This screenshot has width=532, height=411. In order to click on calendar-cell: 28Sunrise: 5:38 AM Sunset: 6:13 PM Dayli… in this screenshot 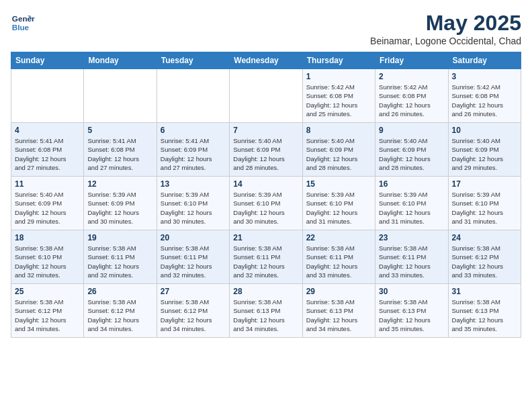, I will do `click(266, 311)`.